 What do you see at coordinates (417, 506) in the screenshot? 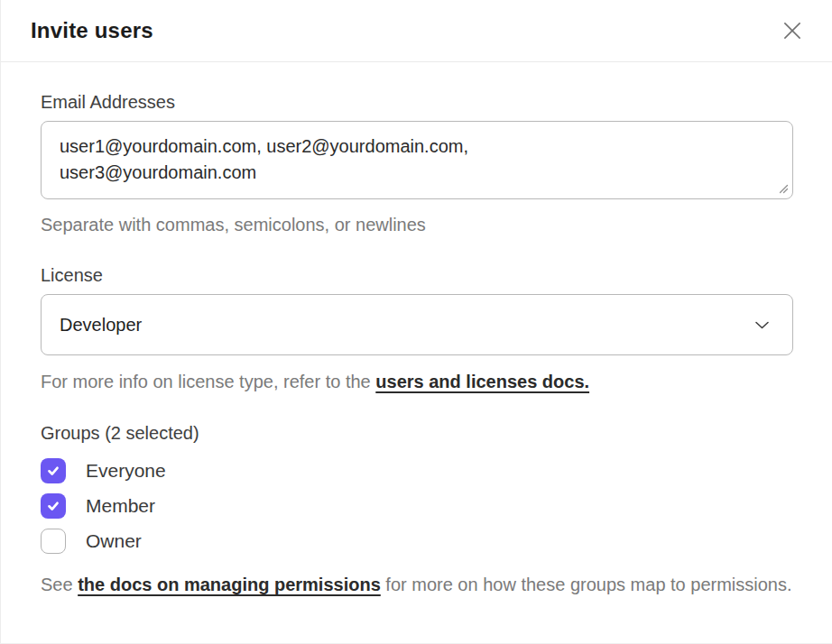
I see `group-row-member: Member` at bounding box center [417, 506].